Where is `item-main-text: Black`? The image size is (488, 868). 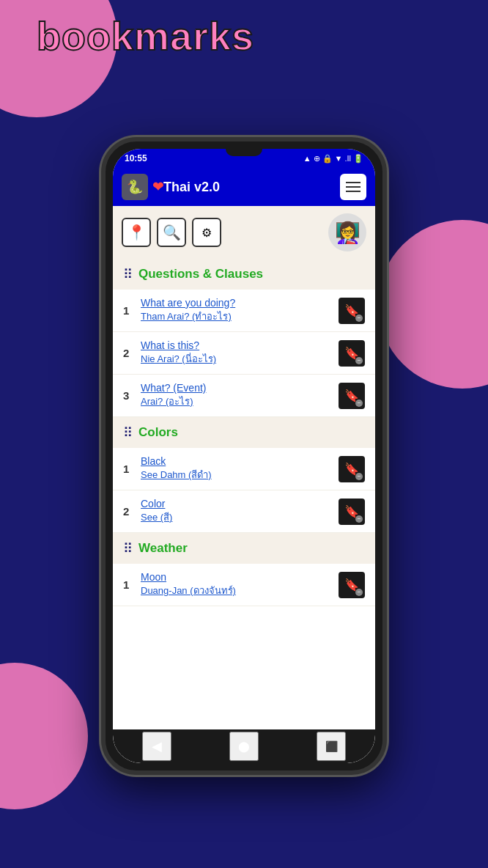 item-main-text: Black is located at coordinates (240, 461).